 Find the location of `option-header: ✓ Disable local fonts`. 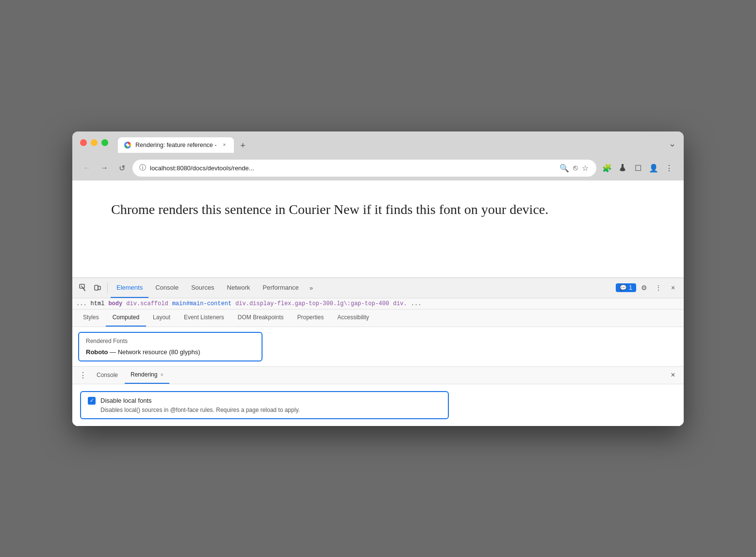

option-header: ✓ Disable local fonts is located at coordinates (264, 401).